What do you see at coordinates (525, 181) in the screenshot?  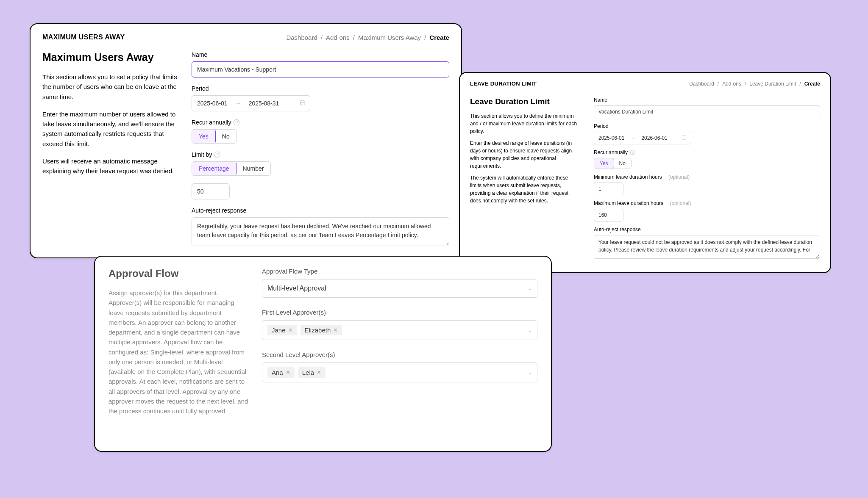 I see `ldl-left-column: Leave Duration Limit This section allows…` at bounding box center [525, 181].